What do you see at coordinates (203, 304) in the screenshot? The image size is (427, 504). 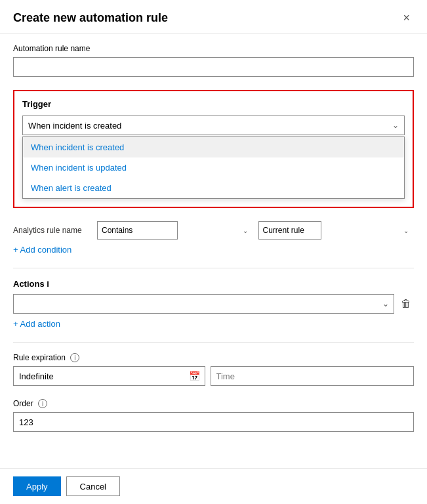 I see `actions-select-wrap: ⌄` at bounding box center [203, 304].